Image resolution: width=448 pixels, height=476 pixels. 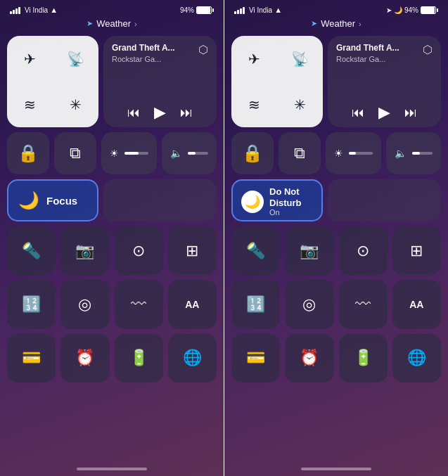 I want to click on cellular-btn-left: 📡, so click(x=76, y=59).